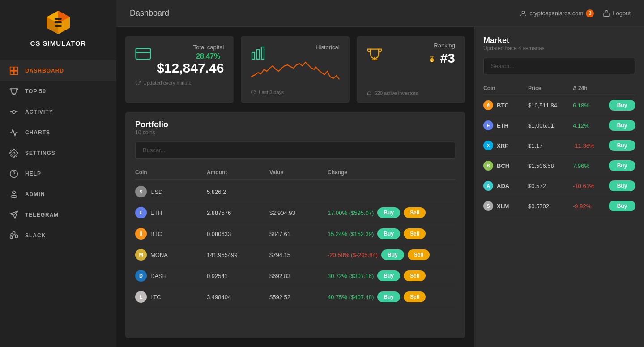 The height and width of the screenshot is (347, 644). What do you see at coordinates (414, 276) in the screenshot?
I see `sell-dash-button: Sell` at bounding box center [414, 276].